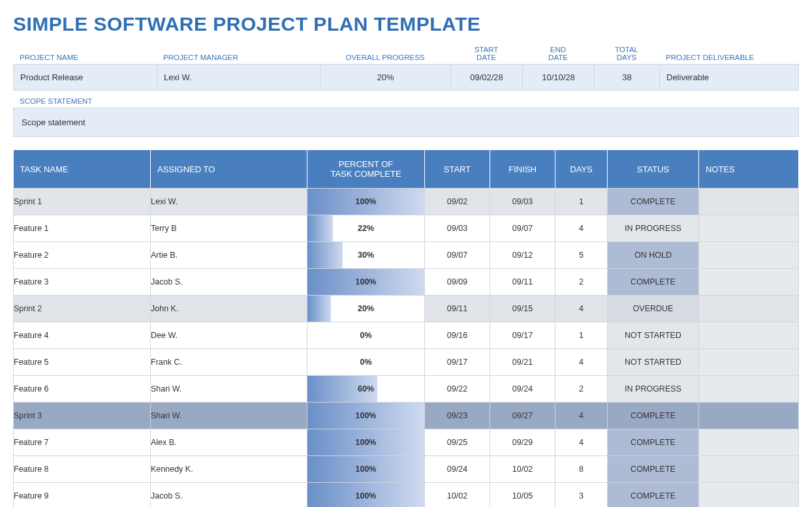 The image size is (812, 507). I want to click on value-project-name: Product Release, so click(86, 77).